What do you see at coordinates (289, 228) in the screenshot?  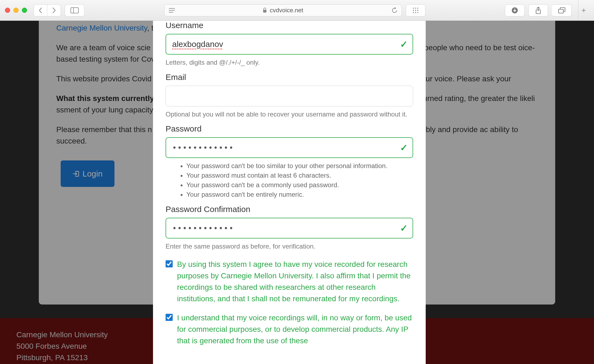 I see `password2-field-wrap: •••••••••••• ✓` at bounding box center [289, 228].